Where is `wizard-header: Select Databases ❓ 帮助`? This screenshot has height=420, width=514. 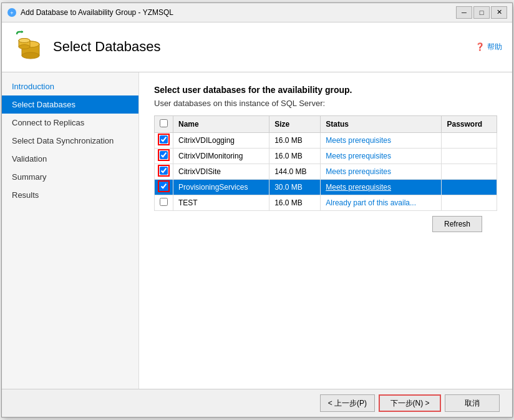
wizard-header: Select Databases ❓ 帮助 is located at coordinates (257, 47).